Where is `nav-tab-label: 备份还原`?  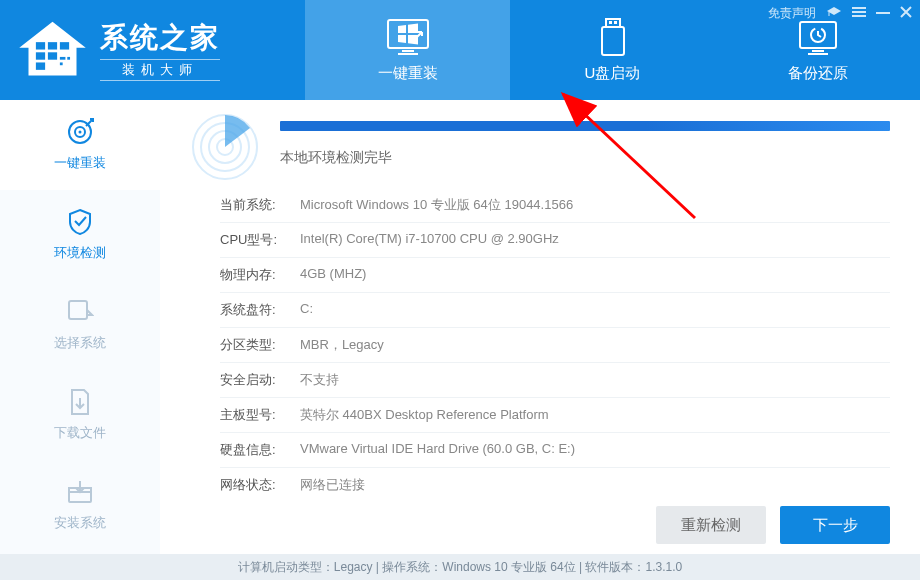
nav-tab-label: 备份还原 is located at coordinates (818, 74).